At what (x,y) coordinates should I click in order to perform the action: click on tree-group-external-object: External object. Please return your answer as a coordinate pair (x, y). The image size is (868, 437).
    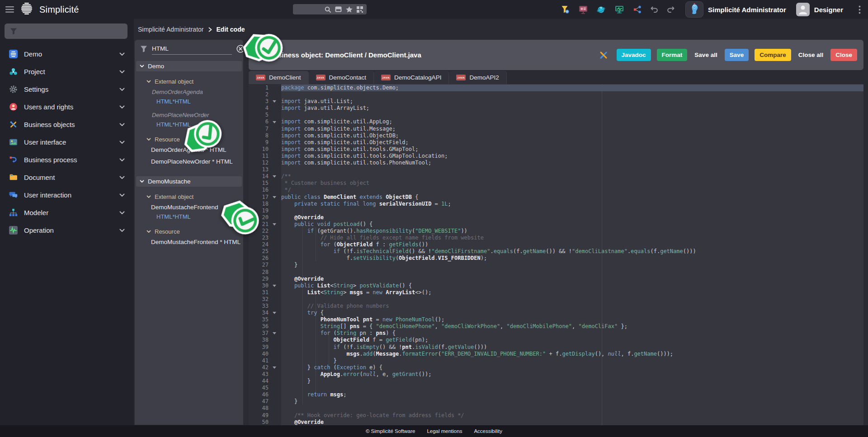
    Looking at the image, I should click on (189, 81).